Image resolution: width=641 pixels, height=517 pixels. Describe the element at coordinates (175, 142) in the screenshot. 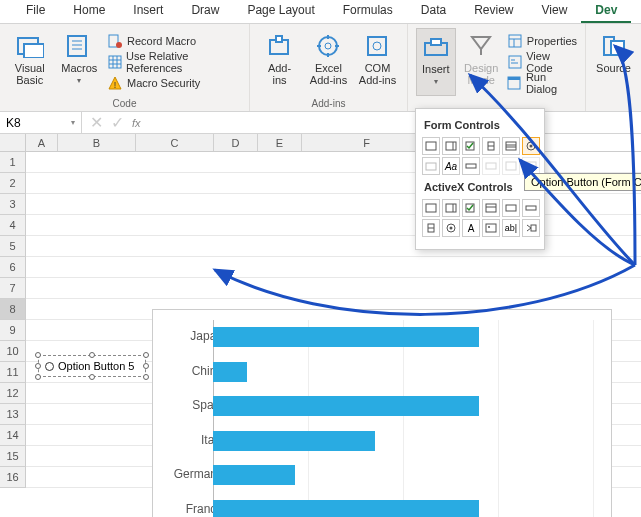

I see `column-header: C` at that location.